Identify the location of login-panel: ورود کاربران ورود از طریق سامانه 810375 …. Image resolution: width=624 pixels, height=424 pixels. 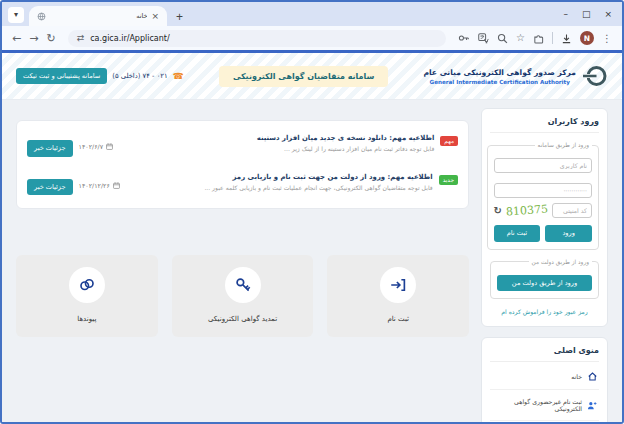
(544, 218).